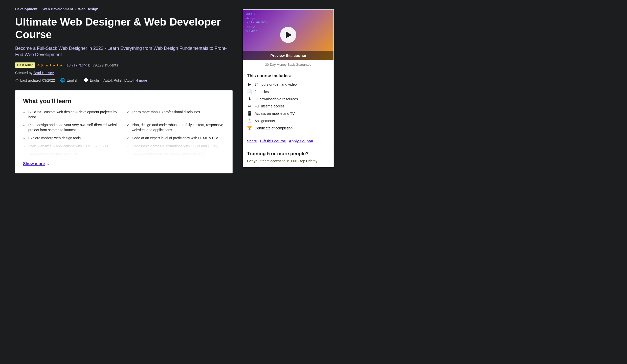 The width and height of the screenshot is (627, 364). Describe the element at coordinates (265, 121) in the screenshot. I see `includes-item-text: Assignments` at that location.